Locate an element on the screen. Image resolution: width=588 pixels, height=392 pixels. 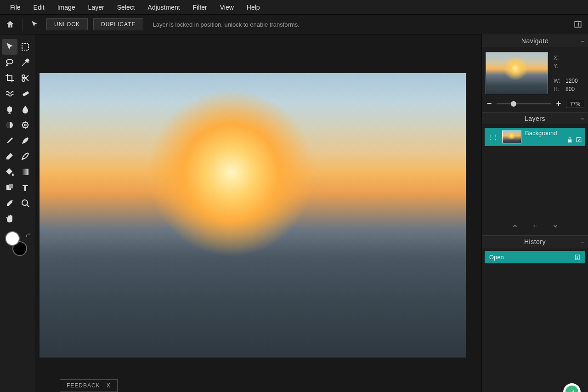
gradient-tool is located at coordinates (25, 172).